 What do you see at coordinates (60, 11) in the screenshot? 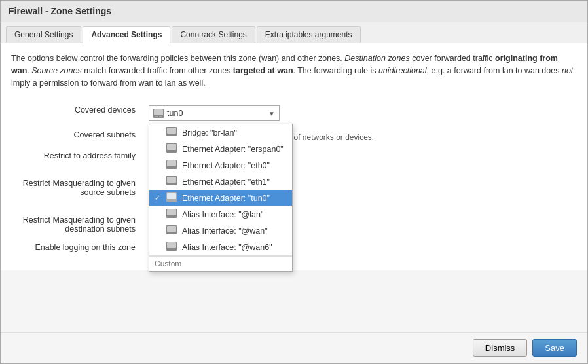
I see `title-text: Firewall - Zone Settings` at bounding box center [60, 11].